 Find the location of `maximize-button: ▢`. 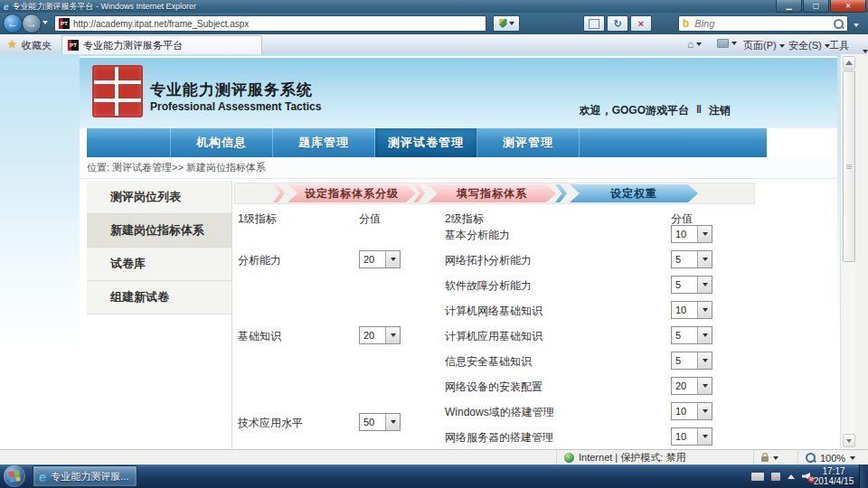

maximize-button: ▢ is located at coordinates (816, 6).